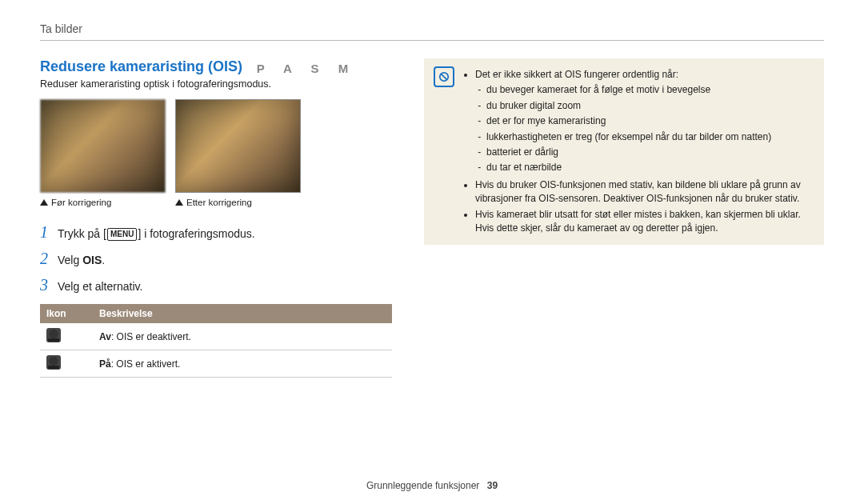 Image resolution: width=864 pixels, height=504 pixels. What do you see at coordinates (650, 106) in the screenshot?
I see `note-sub-item: du bruker digital zoom` at bounding box center [650, 106].